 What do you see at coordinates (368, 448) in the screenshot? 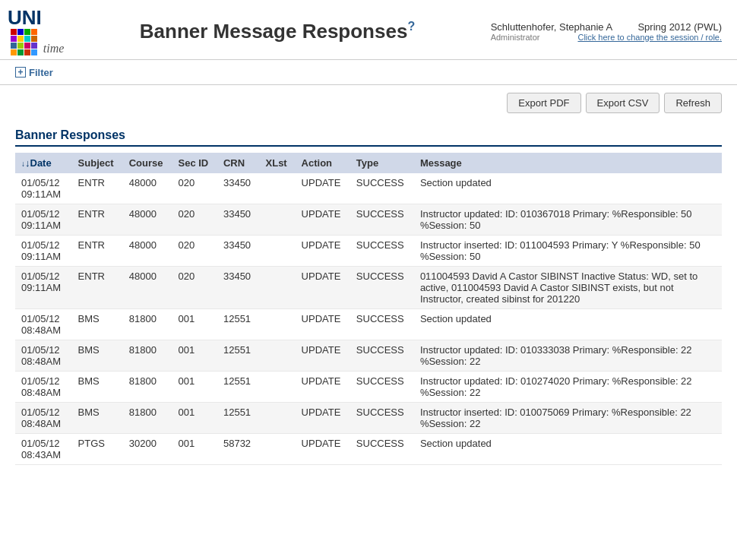
I see `table-row: 01/05/1208:43AMPTGS3020000158732UPDATESU…` at bounding box center [368, 448].